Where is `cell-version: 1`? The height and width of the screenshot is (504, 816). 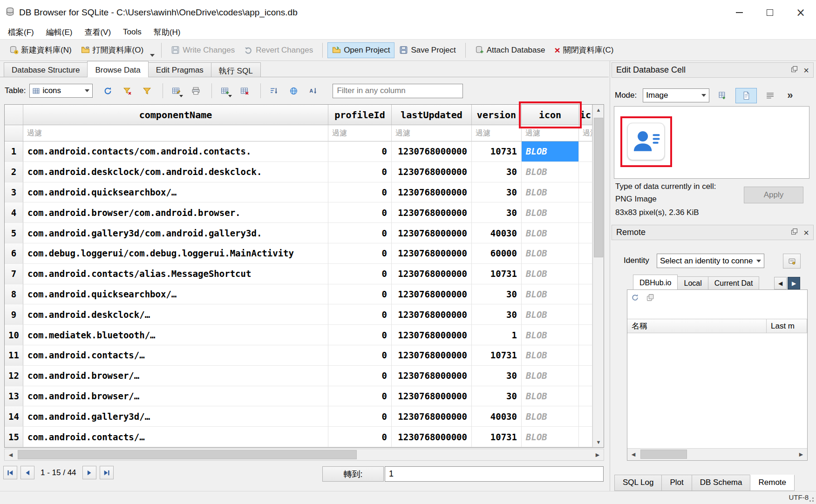 cell-version: 1 is located at coordinates (496, 335).